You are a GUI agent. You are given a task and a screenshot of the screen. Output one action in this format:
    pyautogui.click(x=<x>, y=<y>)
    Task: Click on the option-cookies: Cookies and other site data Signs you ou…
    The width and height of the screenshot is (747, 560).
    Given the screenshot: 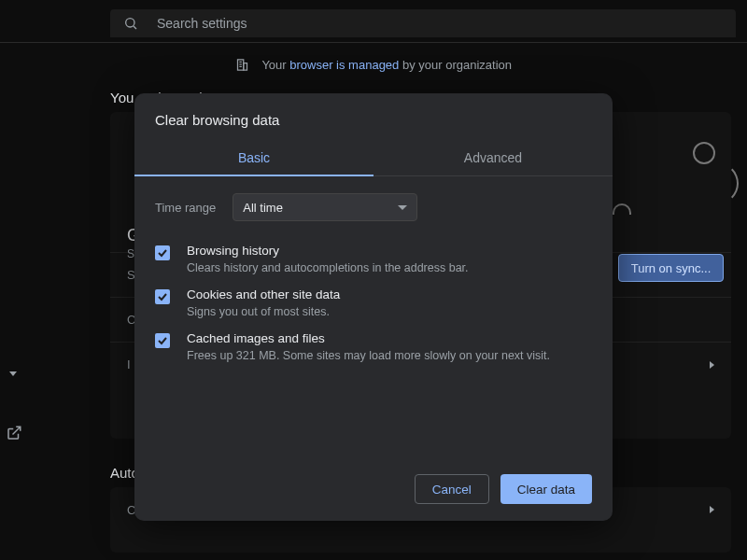 What is the action you would take?
    pyautogui.click(x=374, y=297)
    